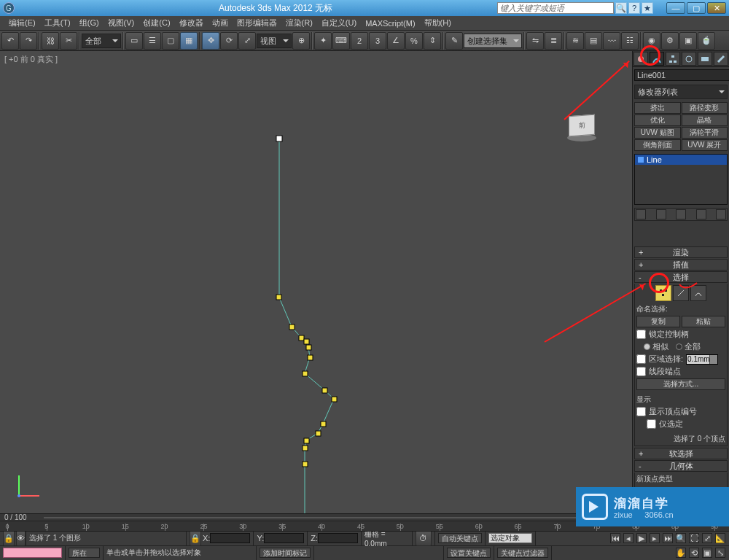 The image size is (729, 560). What do you see at coordinates (681, 179) in the screenshot?
I see `modifier-stack: Line` at bounding box center [681, 179].